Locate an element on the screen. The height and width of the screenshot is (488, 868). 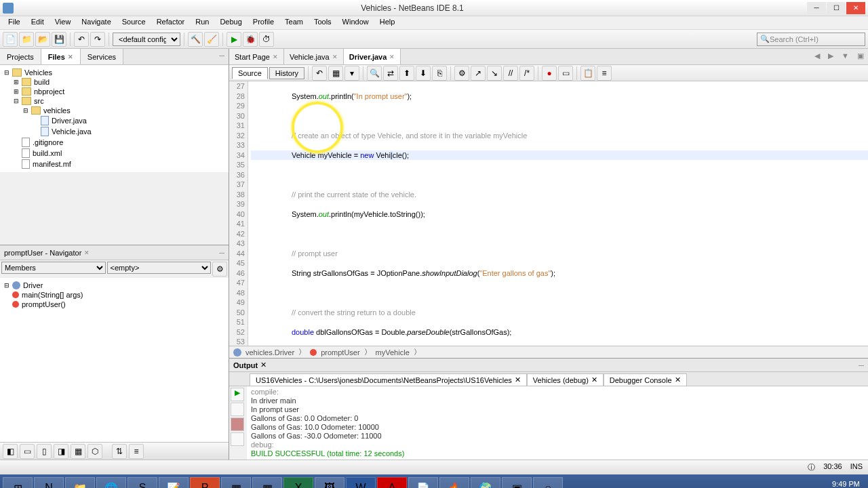
tree-manifest: manifest.mf is located at coordinates (119, 164).